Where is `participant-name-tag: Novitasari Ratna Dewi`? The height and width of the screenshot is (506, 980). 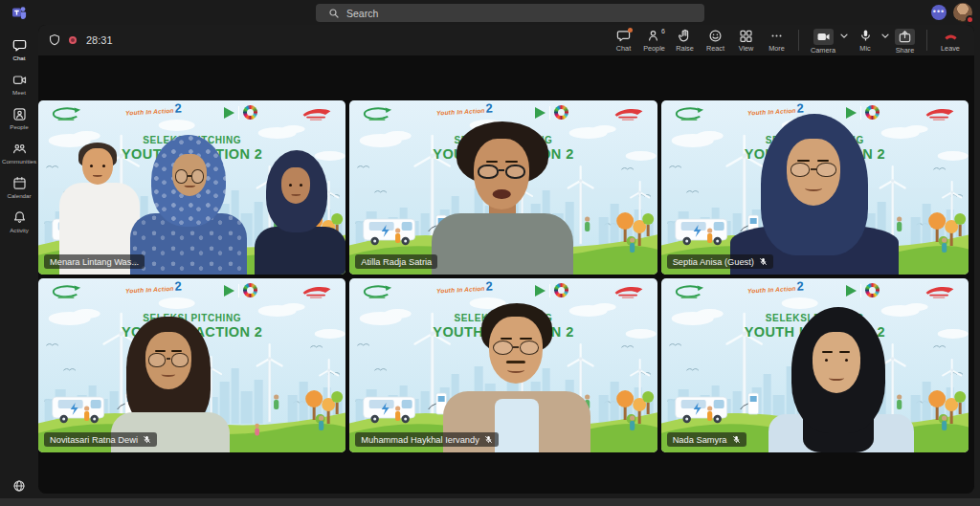 participant-name-tag: Novitasari Ratna Dewi is located at coordinates (100, 440).